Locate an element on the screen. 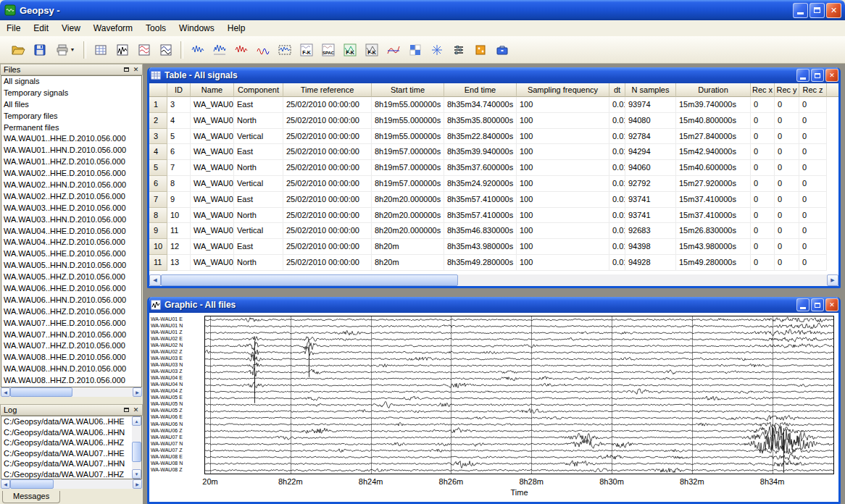  n-samples-cell: 93974 is located at coordinates (651, 105).